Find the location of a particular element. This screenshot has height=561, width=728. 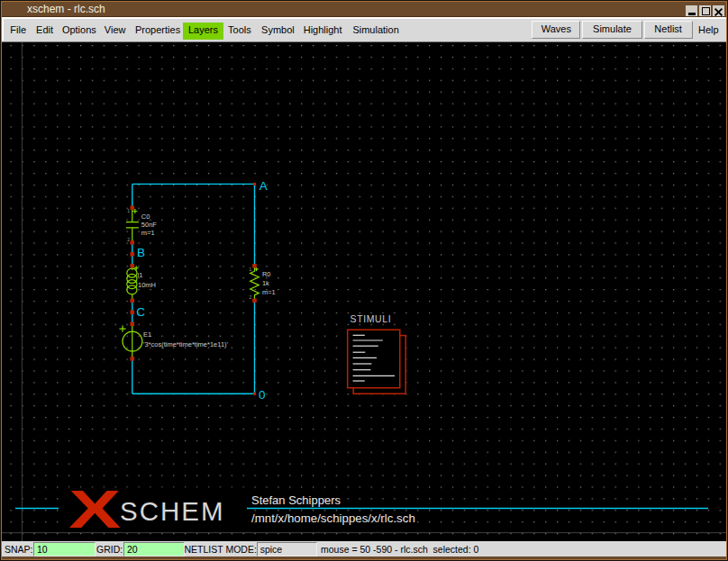

svg-text: R0 is located at coordinates (267, 274).